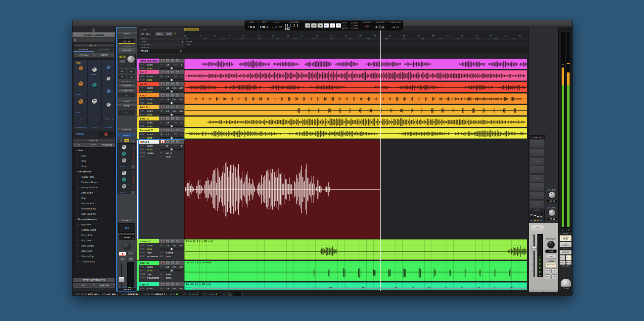 This screenshot has height=321, width=644. I want to click on in-value: NONE, so click(168, 274).